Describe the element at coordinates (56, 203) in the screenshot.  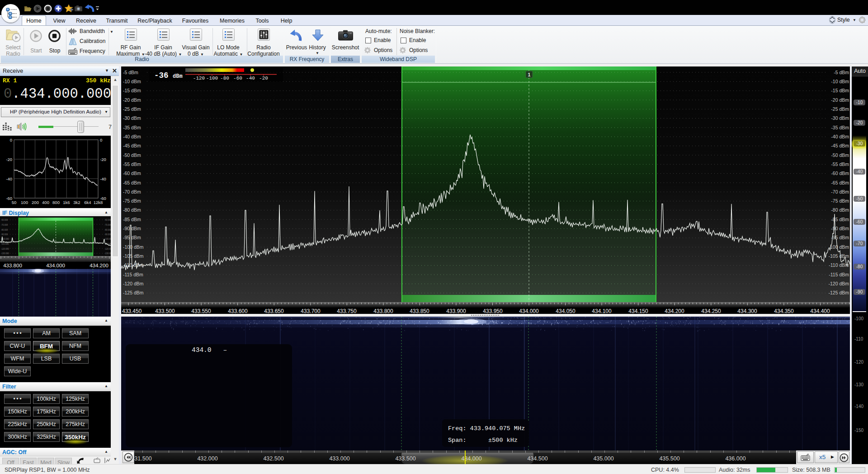
I see `svg-text: 800` at that location.